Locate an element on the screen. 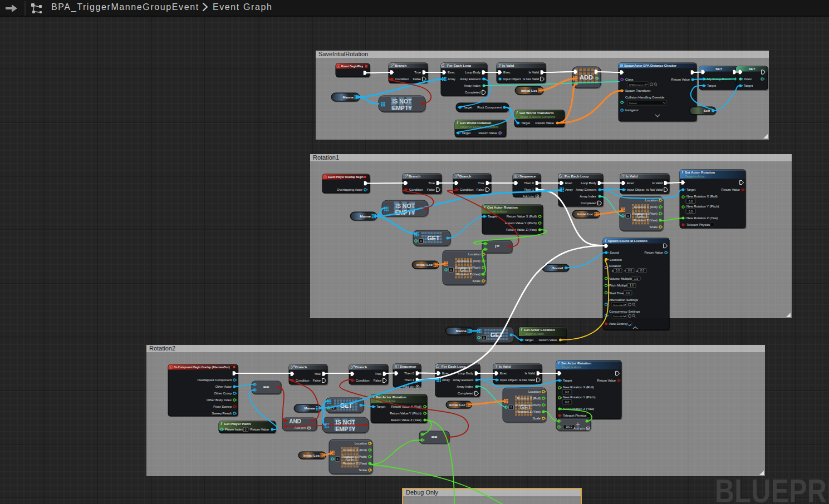 The height and width of the screenshot is (504, 829). svg-text: True is located at coordinates (378, 374).